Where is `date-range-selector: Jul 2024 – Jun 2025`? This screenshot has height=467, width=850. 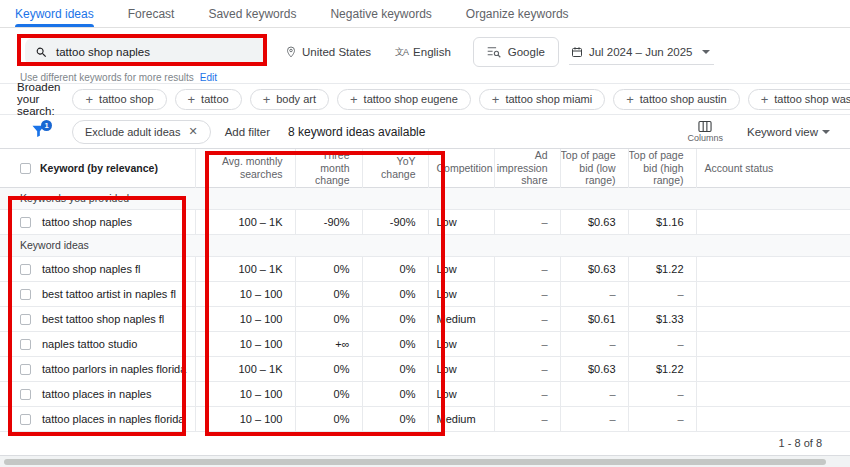
date-range-selector: Jul 2024 – Jun 2025 is located at coordinates (642, 52).